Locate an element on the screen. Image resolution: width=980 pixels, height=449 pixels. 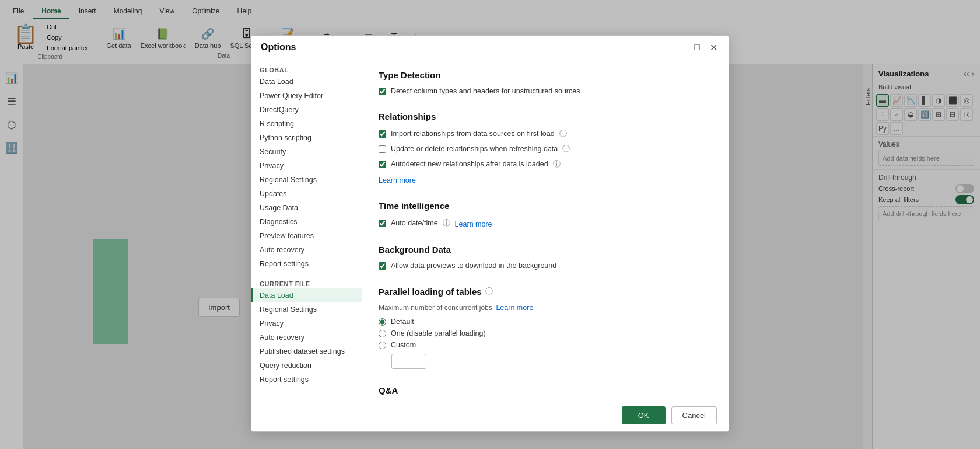
nav-usage-data: Usage Data is located at coordinates (307, 208).